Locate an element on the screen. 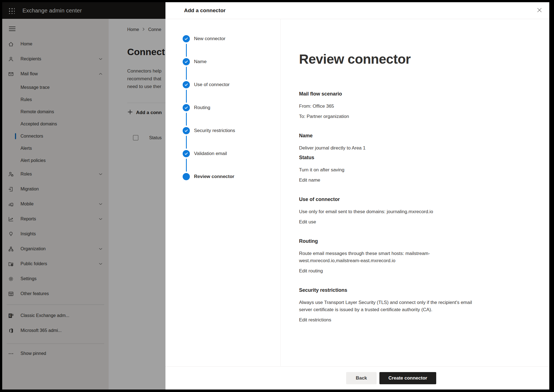 This screenshot has width=554, height=392. wizard-step-routing: Routing is located at coordinates (232, 116).